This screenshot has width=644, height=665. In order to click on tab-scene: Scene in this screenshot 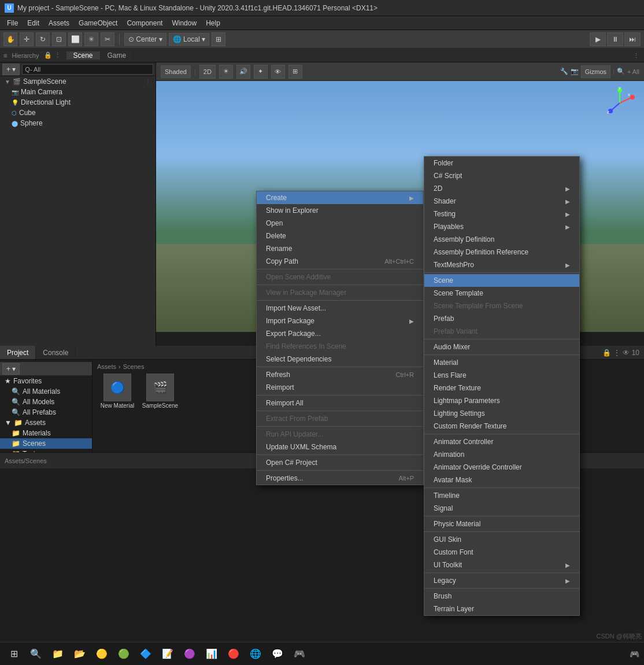, I will do `click(83, 56)`.